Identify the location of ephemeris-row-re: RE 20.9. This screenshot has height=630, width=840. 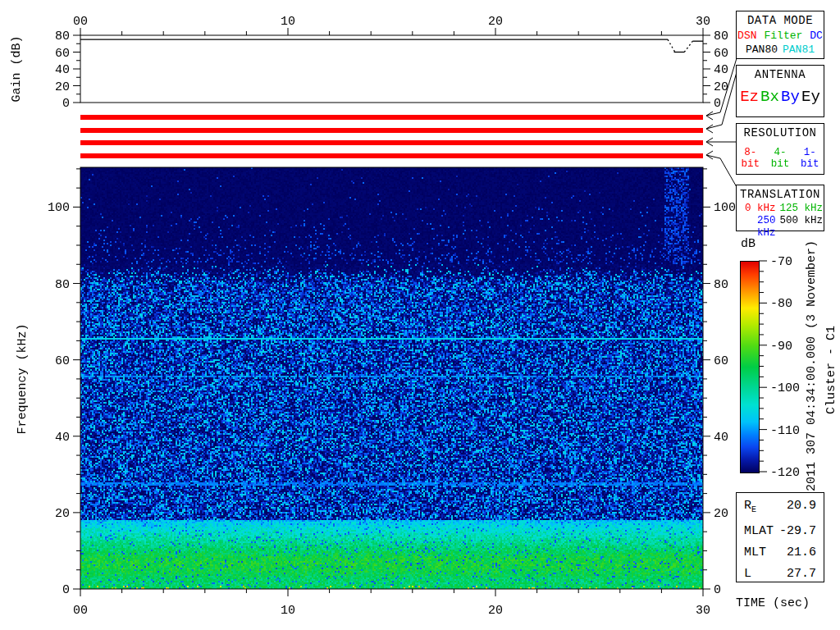
(780, 509).